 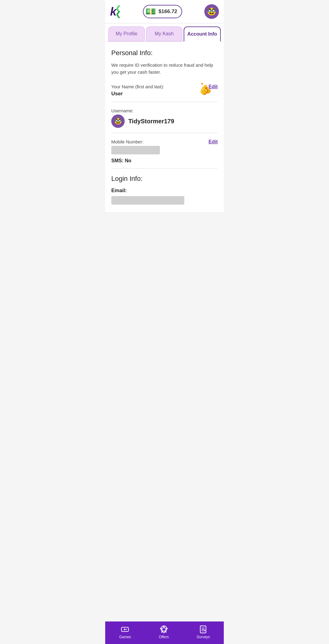 I want to click on money-icon: 💵, so click(x=151, y=12).